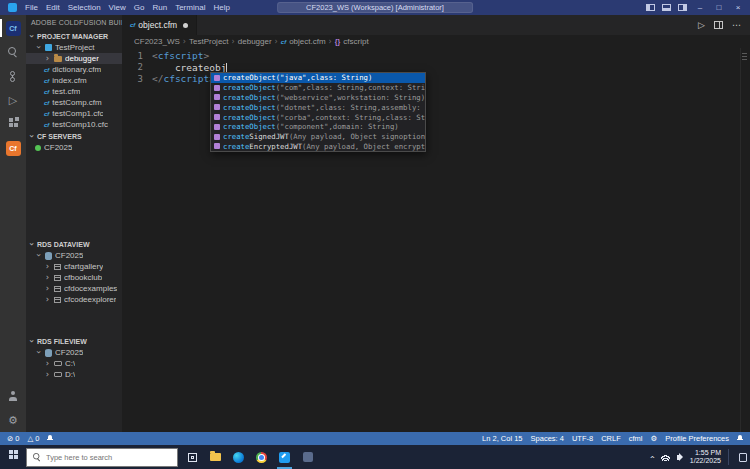 This screenshot has height=469, width=750. What do you see at coordinates (74, 300) in the screenshot?
I see `tree-item-cfcodeexplorer: › cfcodeexplorer` at bounding box center [74, 300].